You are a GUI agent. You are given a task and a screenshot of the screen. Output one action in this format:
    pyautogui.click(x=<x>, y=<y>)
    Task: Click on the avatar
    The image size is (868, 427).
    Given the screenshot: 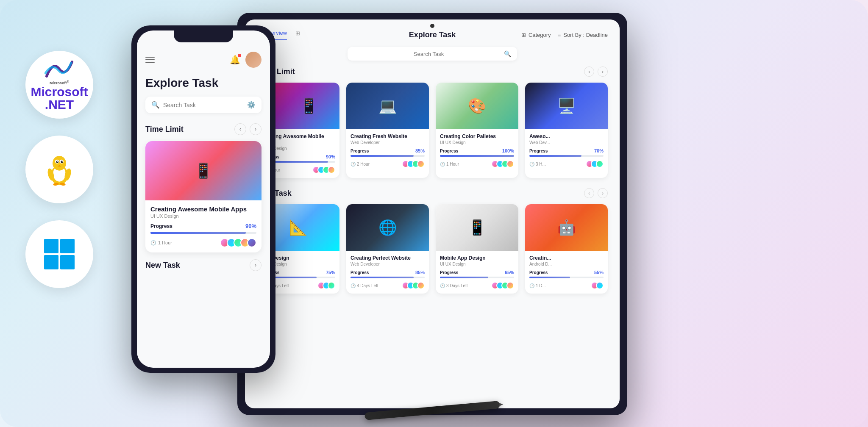 What is the action you would take?
    pyautogui.click(x=252, y=243)
    